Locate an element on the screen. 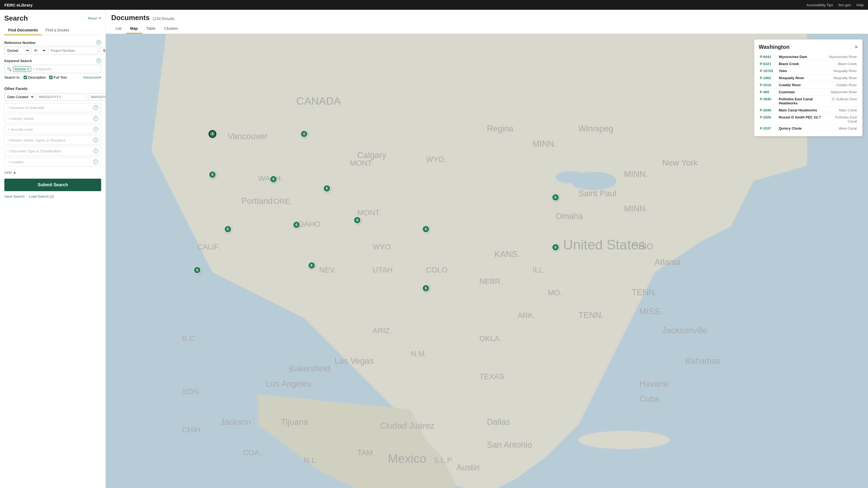  svg-text: UTAH is located at coordinates (383, 270).